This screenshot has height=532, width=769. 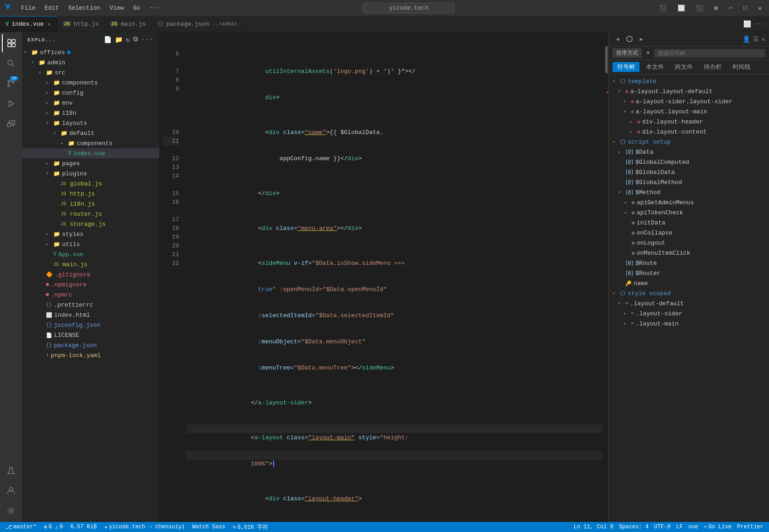 I want to click on symbol-global-data: [@] $GlobalData, so click(x=689, y=172).